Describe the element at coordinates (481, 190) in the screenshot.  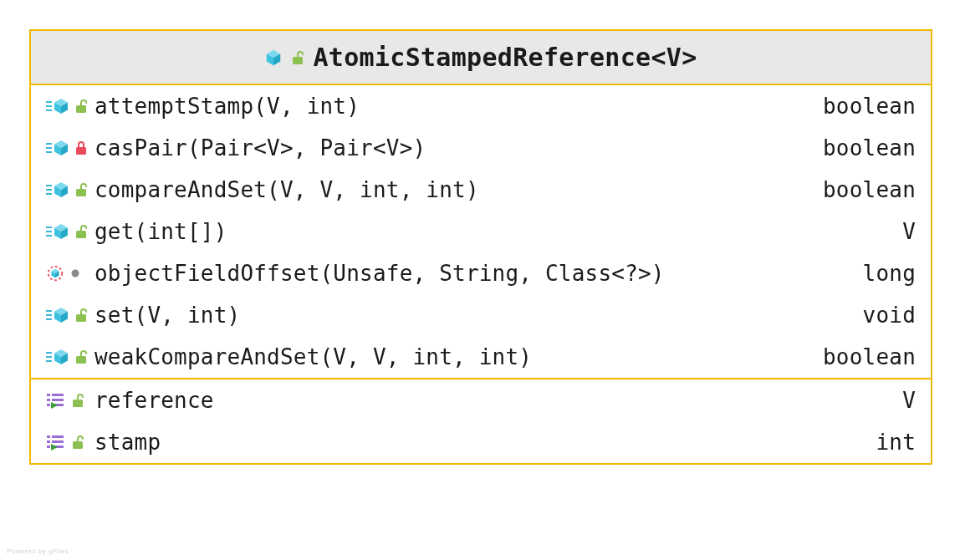
I see `method-row: compareAndSet(V, V, int, int) boolean` at that location.